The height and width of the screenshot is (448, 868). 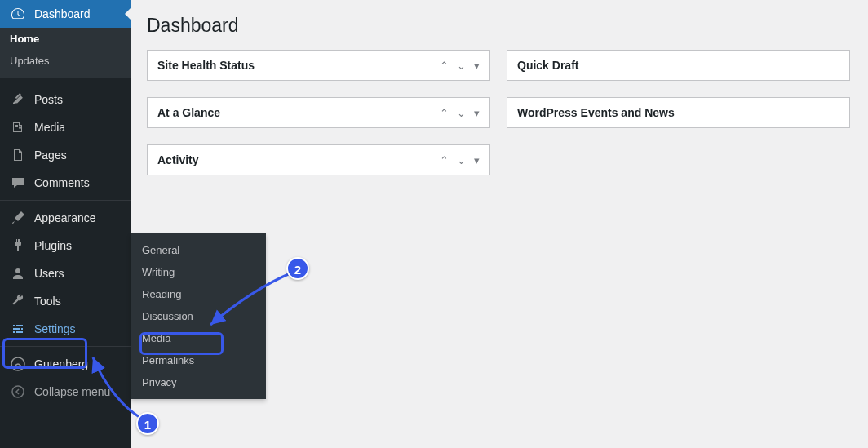 What do you see at coordinates (498, 26) in the screenshot?
I see `page-title: Dashboard` at bounding box center [498, 26].